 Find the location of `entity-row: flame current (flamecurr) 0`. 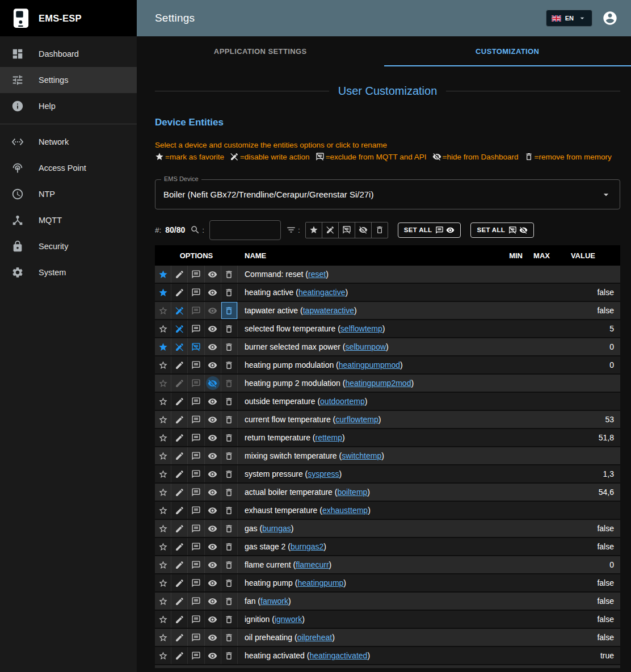

entity-row: flame current (flamecurr) 0 is located at coordinates (388, 565).